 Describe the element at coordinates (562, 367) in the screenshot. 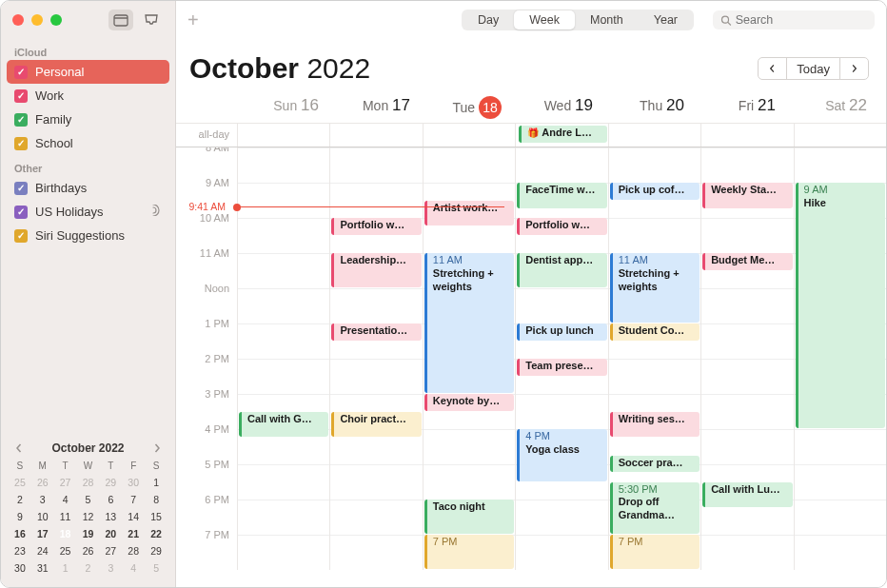

I see `event: Team prese…` at that location.